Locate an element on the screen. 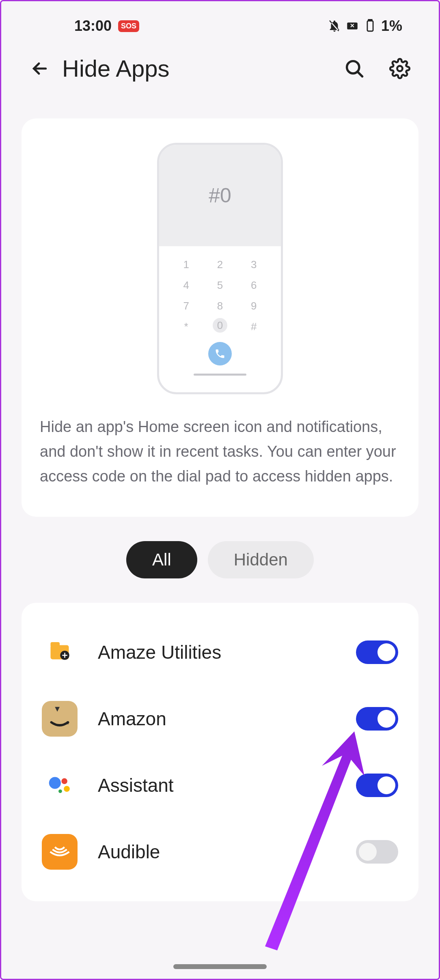 The width and height of the screenshot is (440, 980). back-button is located at coordinates (40, 69).